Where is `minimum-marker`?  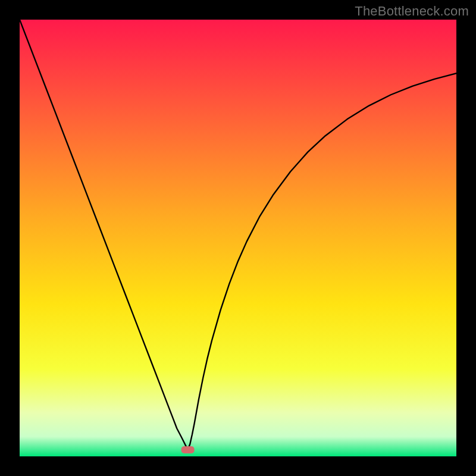
minimum-marker is located at coordinates (188, 450).